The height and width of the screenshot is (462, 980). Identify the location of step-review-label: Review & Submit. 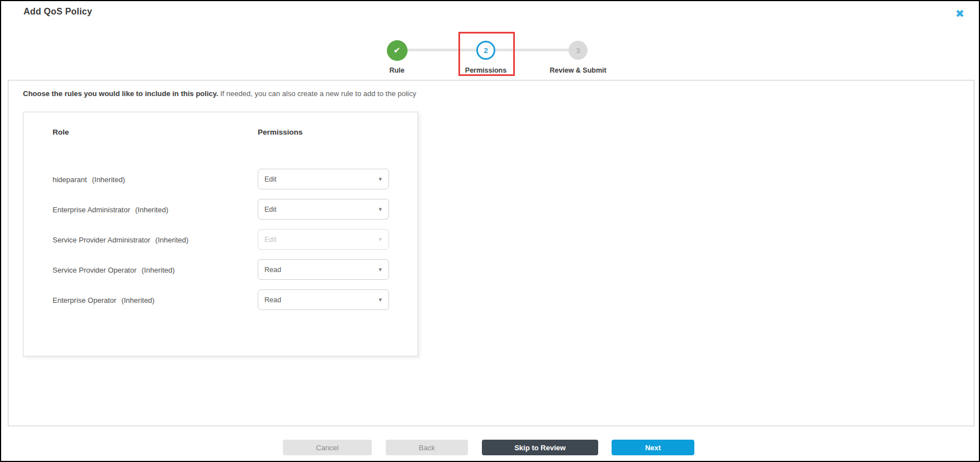
(578, 70).